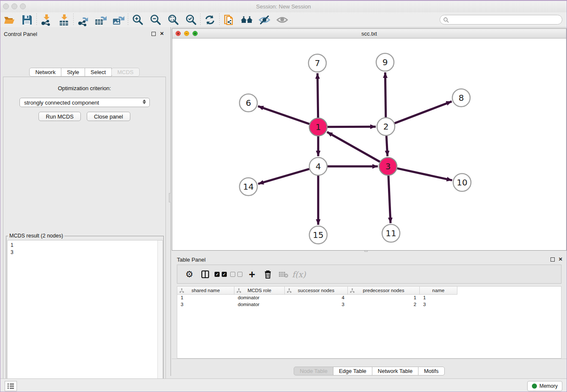  Describe the element at coordinates (548, 386) in the screenshot. I see `memory-label: Memory` at that location.